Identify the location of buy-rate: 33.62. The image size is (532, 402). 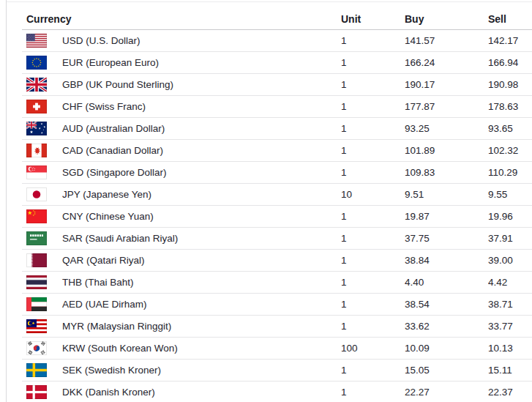
(446, 327).